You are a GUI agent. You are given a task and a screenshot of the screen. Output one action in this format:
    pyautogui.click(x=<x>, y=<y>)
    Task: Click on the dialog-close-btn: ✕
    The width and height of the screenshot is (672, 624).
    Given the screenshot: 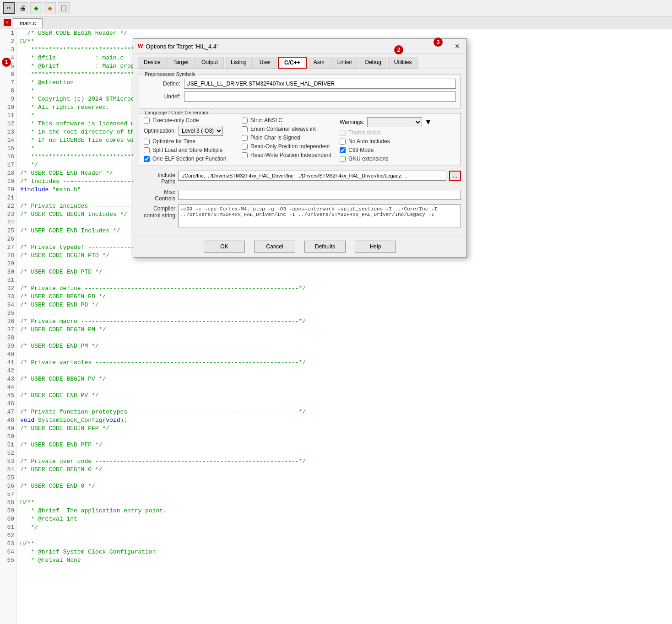 What is the action you would take?
    pyautogui.click(x=457, y=46)
    